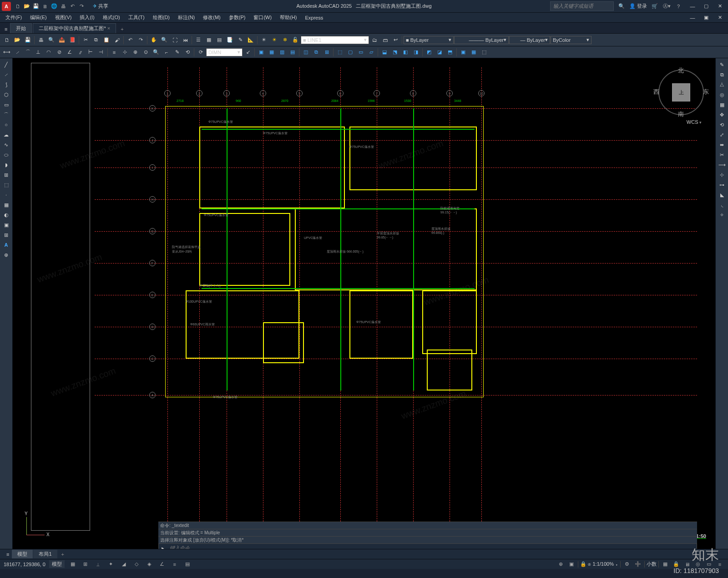 Image resolution: width=728 pixels, height=578 pixels. I want to click on menu-edit: 编辑(E), so click(38, 17).